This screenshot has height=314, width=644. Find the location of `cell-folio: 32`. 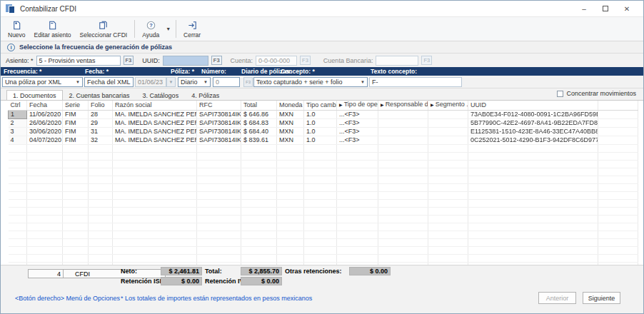

cell-folio: 32 is located at coordinates (101, 140).